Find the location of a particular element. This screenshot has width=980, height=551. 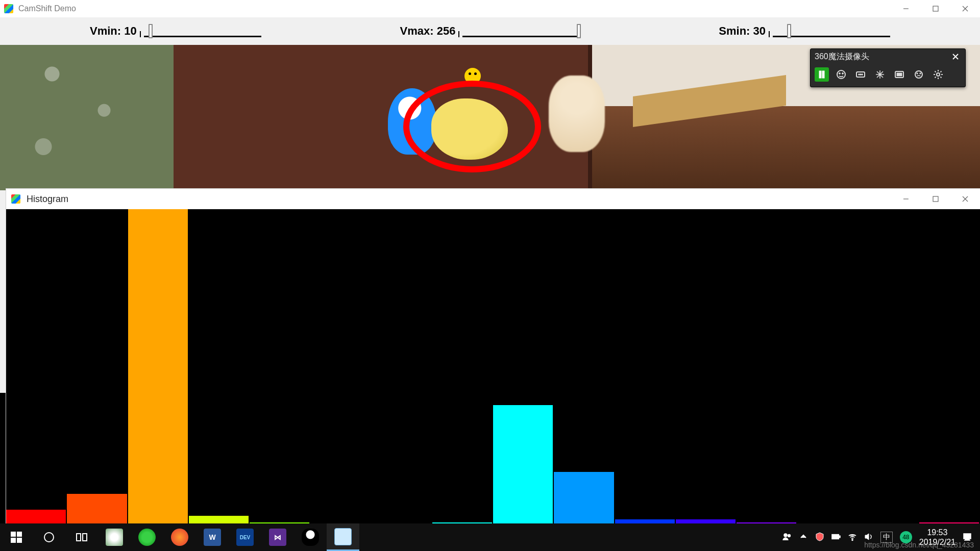

close-button is located at coordinates (965, 9).